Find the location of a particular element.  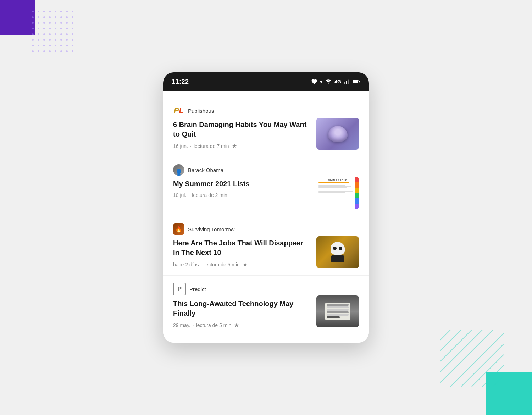

predict-avatar: P is located at coordinates (179, 289).